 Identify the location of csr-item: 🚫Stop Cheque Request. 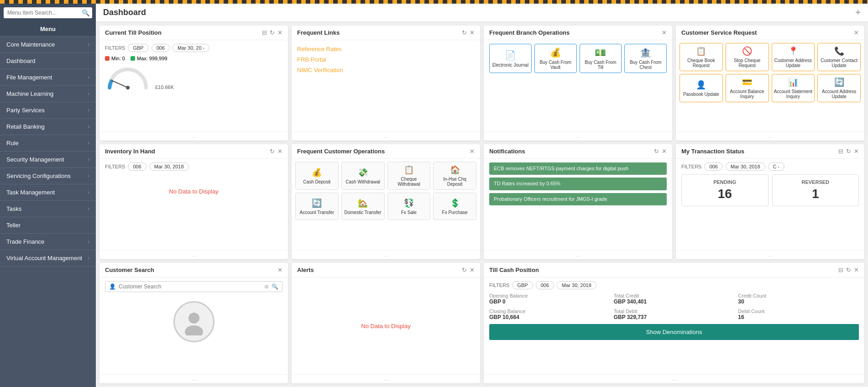
(748, 57).